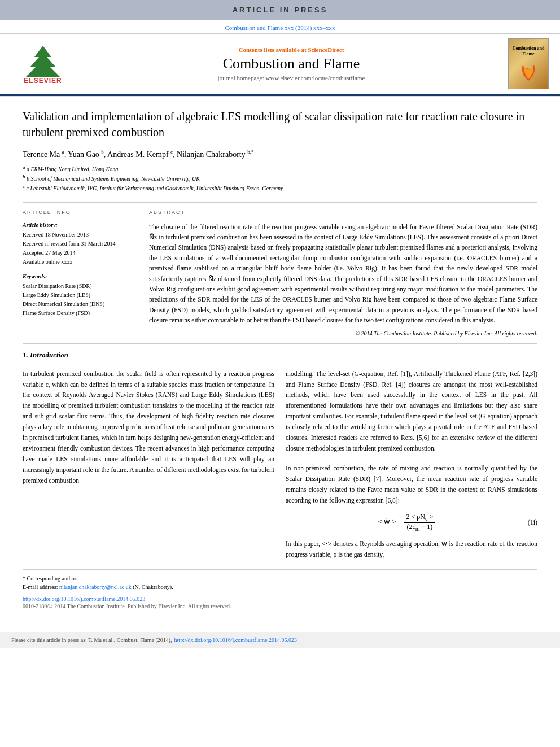 The height and width of the screenshot is (747, 560). I want to click on doi-footer: http://dx.doi.org/10.1016/j.combustflame…, so click(280, 599).